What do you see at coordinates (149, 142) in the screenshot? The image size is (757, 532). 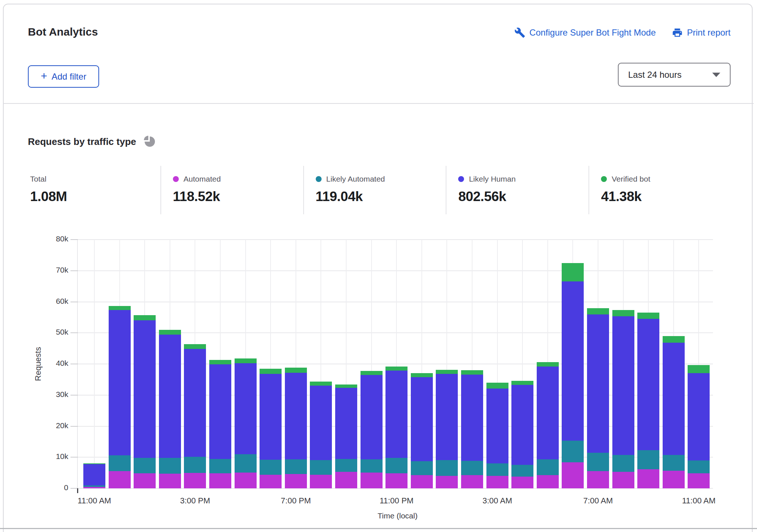 I see `pie-chart-icon` at bounding box center [149, 142].